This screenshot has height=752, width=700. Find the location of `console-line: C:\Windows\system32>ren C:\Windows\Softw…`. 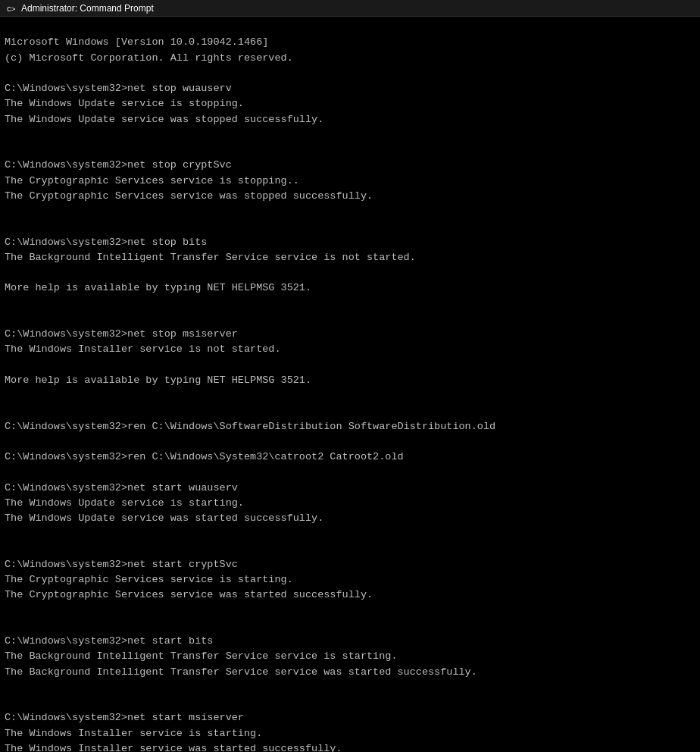

console-line: C:\Windows\system32>ren C:\Windows\Softw… is located at coordinates (350, 427).